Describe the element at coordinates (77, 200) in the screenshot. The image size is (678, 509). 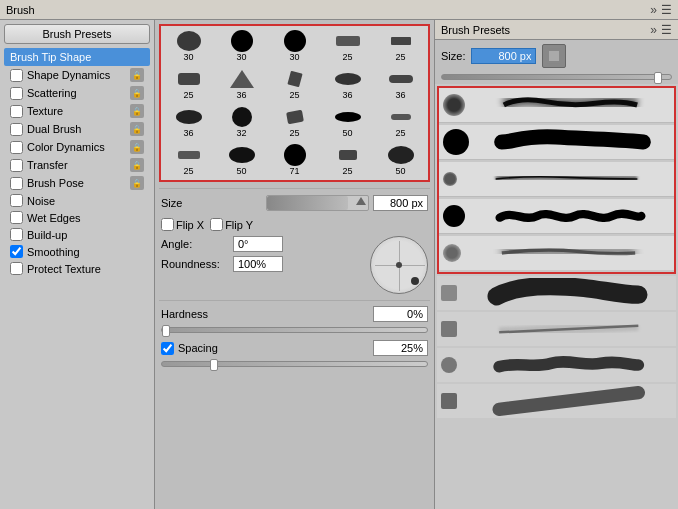
I see `sidebar-item-noise: Noise` at that location.